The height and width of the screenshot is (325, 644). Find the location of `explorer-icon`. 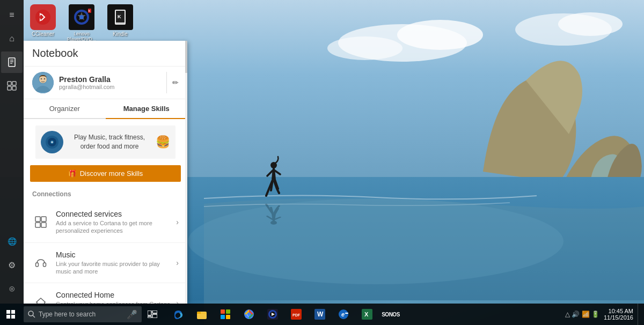

explorer-icon is located at coordinates (202, 314).